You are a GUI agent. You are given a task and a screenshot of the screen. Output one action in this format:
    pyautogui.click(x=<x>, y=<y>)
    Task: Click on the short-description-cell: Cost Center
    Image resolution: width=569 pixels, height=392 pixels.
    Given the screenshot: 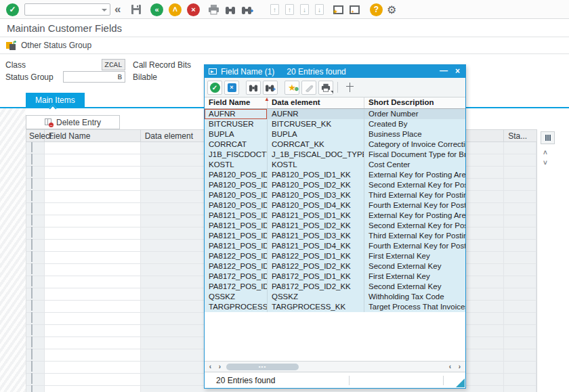 What is the action you would take?
    pyautogui.click(x=415, y=165)
    